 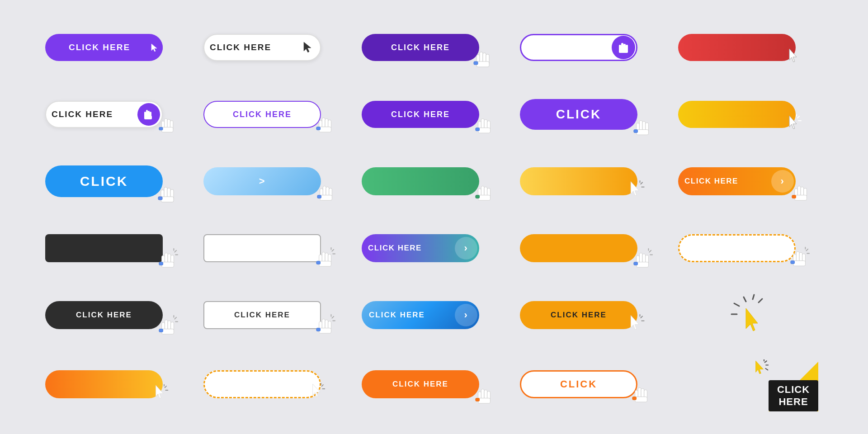 I want to click on cell-r2c4: CLICK, so click(x=592, y=114).